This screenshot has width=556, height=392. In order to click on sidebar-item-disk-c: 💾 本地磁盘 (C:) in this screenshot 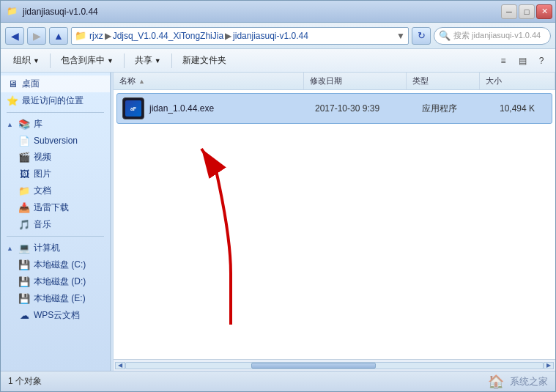, I will do `click(56, 265)`.